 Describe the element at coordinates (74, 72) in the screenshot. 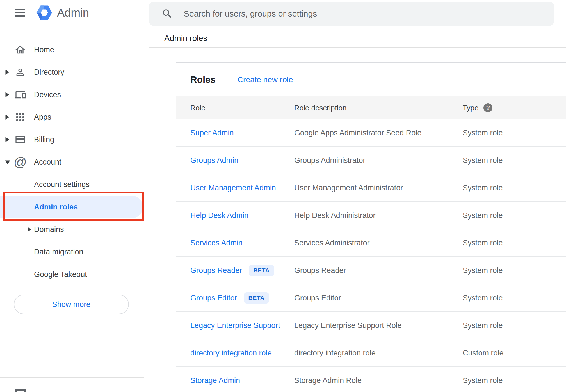

I see `sidebar-item-directory: Directory` at that location.